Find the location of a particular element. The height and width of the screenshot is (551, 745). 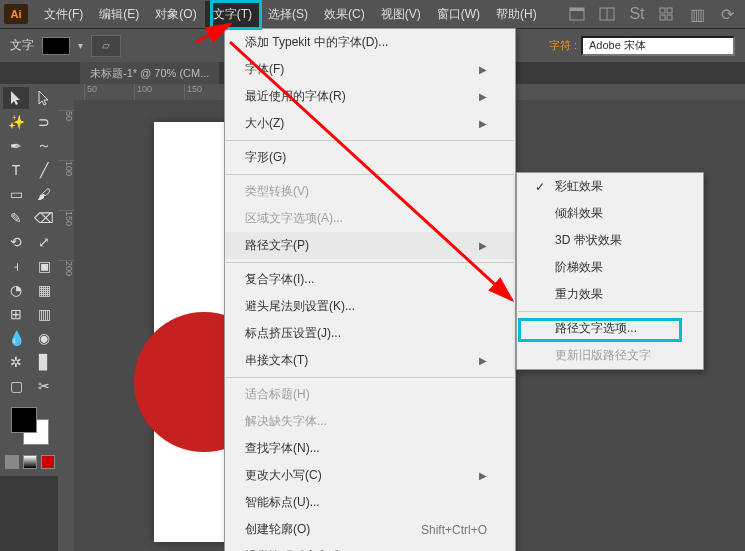

menu-item-label: 更改大小写(C) is located at coordinates (284, 476).